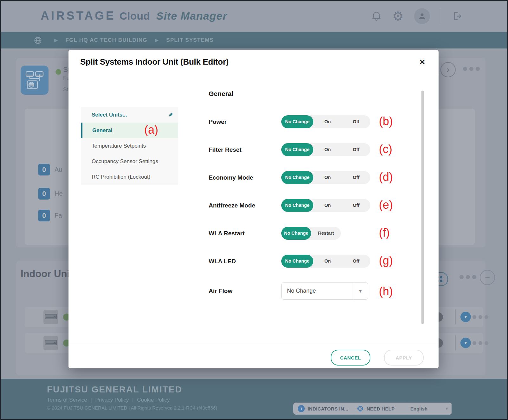 The width and height of the screenshot is (508, 420). I want to click on filter-reset-off-option: Off, so click(356, 150).